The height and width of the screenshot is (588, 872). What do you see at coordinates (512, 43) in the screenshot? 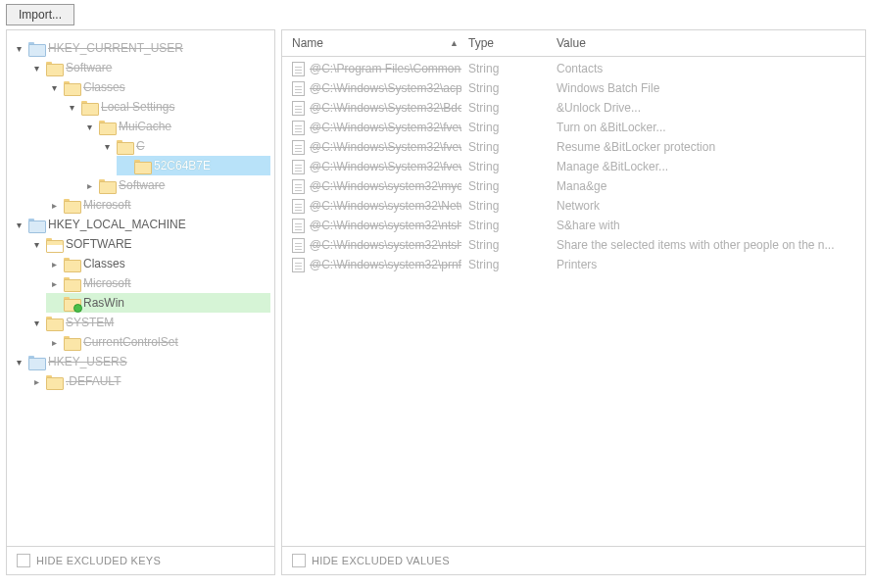
I see `column-header-type: Type` at bounding box center [512, 43].